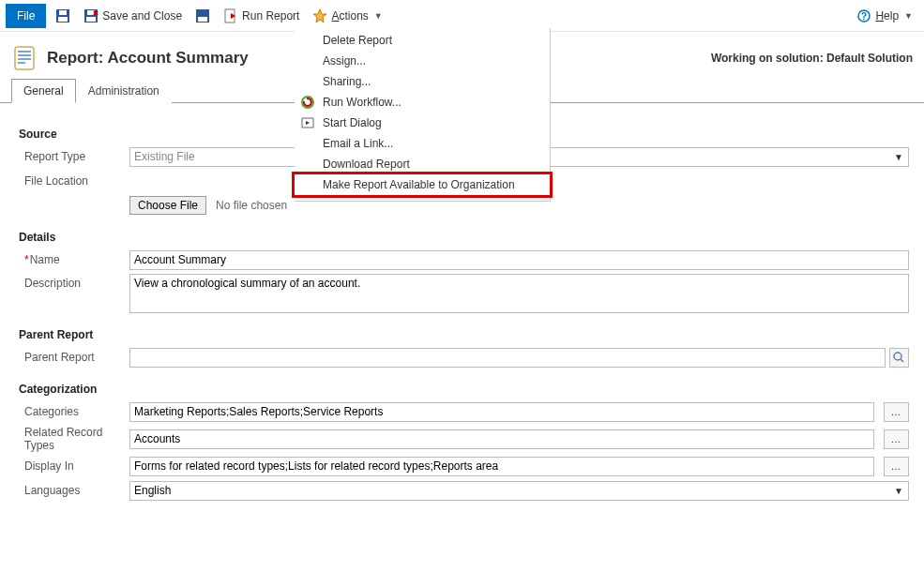 This screenshot has height=587, width=924. I want to click on section-details: Details, so click(463, 237).